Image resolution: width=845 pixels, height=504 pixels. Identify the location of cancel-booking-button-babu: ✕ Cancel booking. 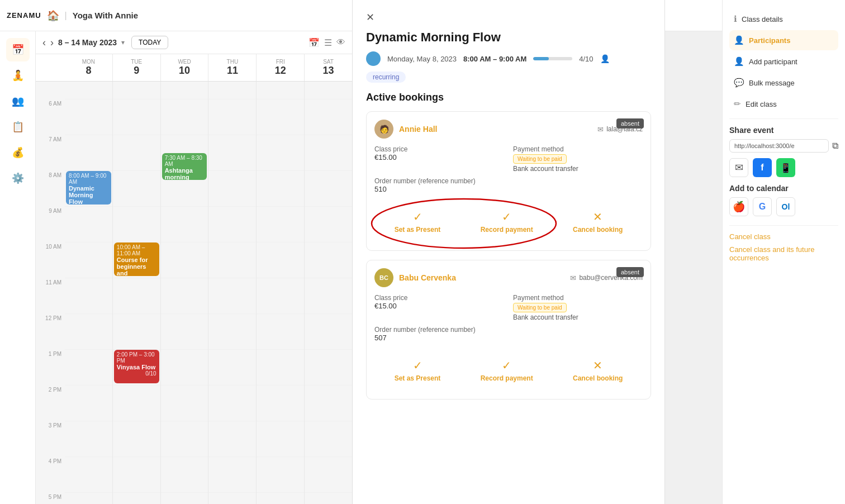
(598, 370).